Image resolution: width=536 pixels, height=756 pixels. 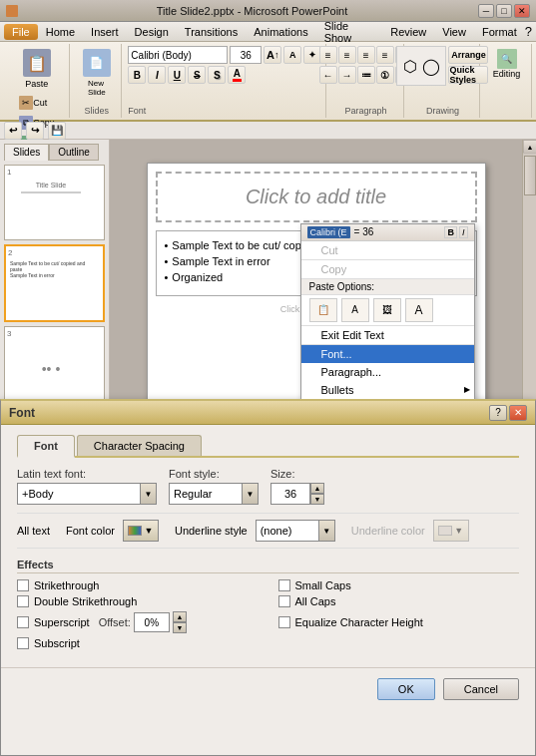 I want to click on minimize-button: ─, so click(x=486, y=11).